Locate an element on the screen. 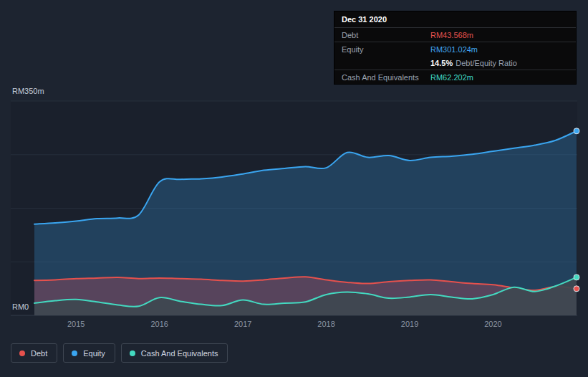 Image resolution: width=588 pixels, height=377 pixels. legend-item-label: Cash And Equivalents is located at coordinates (180, 353).